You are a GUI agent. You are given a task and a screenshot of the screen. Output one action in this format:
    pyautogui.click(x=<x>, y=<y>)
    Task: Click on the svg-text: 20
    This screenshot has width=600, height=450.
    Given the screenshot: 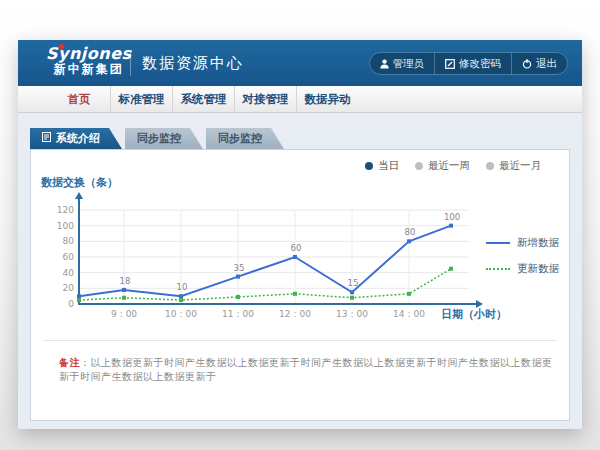 What is the action you would take?
    pyautogui.click(x=69, y=288)
    